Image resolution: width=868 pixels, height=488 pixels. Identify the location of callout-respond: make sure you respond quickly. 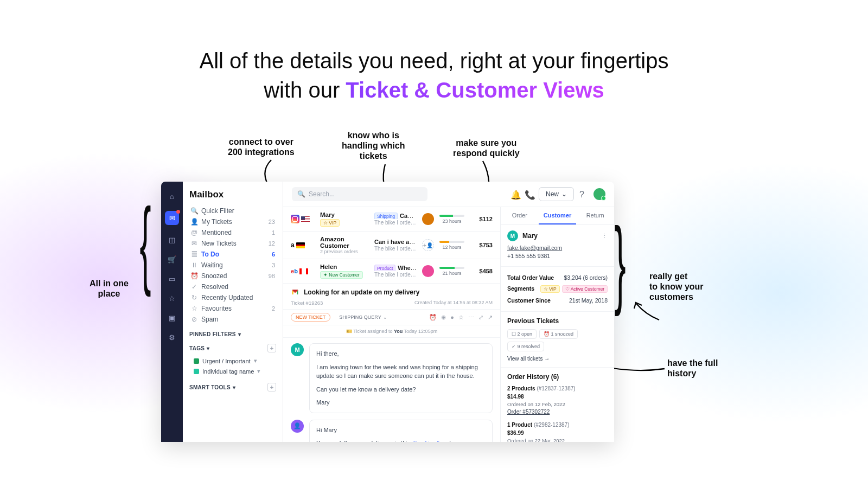
(486, 148).